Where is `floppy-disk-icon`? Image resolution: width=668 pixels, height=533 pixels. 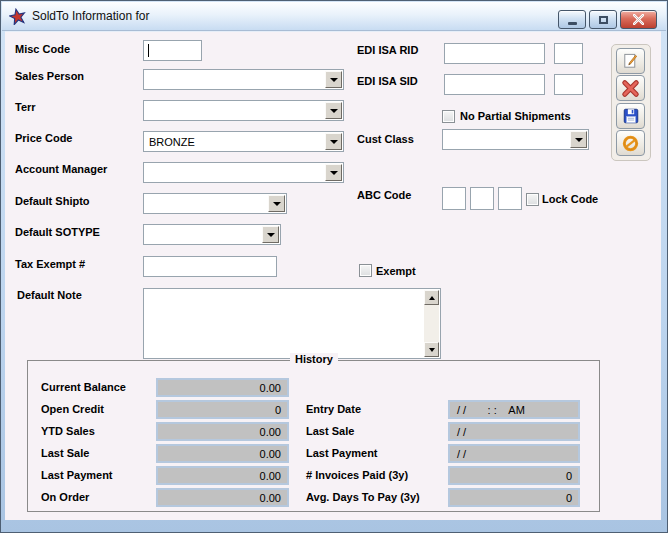 floppy-disk-icon is located at coordinates (631, 116).